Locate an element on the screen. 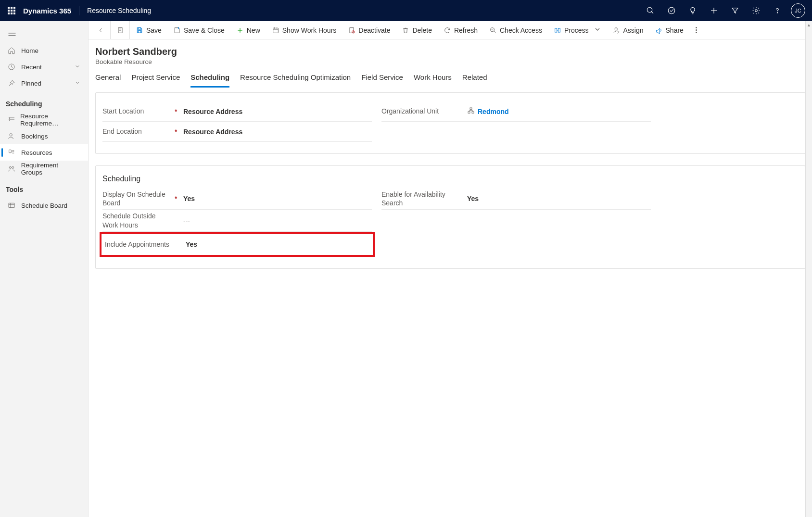  tab-bar: General Project Service Scheduling Resou… is located at coordinates (450, 78).